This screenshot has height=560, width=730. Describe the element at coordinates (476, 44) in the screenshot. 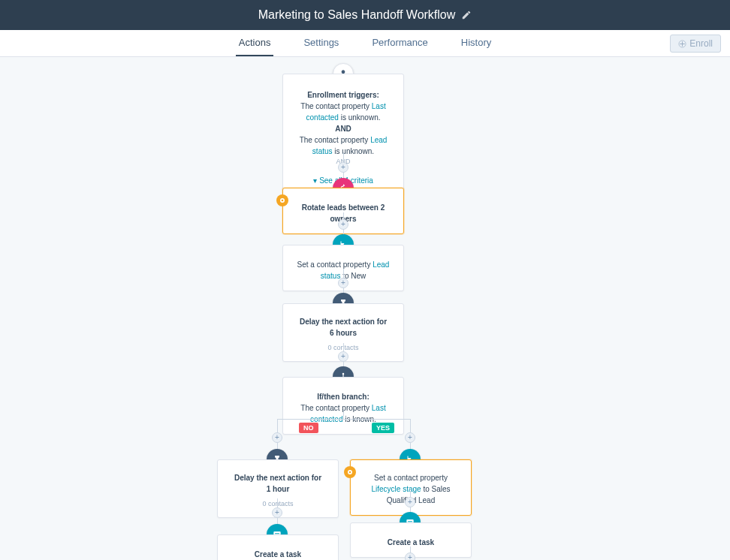

I see `tab-history: History` at that location.